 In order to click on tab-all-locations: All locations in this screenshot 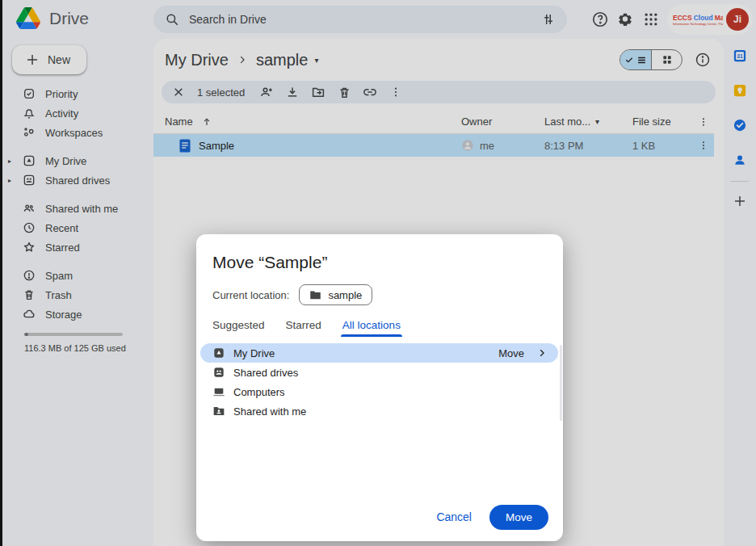, I will do `click(372, 328)`.